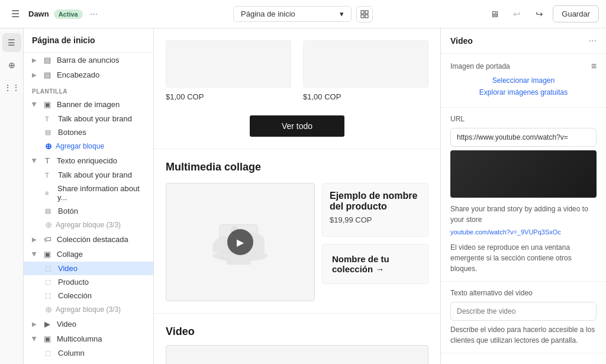 Image resolution: width=606 pixels, height=364 pixels. Describe the element at coordinates (49, 119) in the screenshot. I see `text-icon: T` at that location.